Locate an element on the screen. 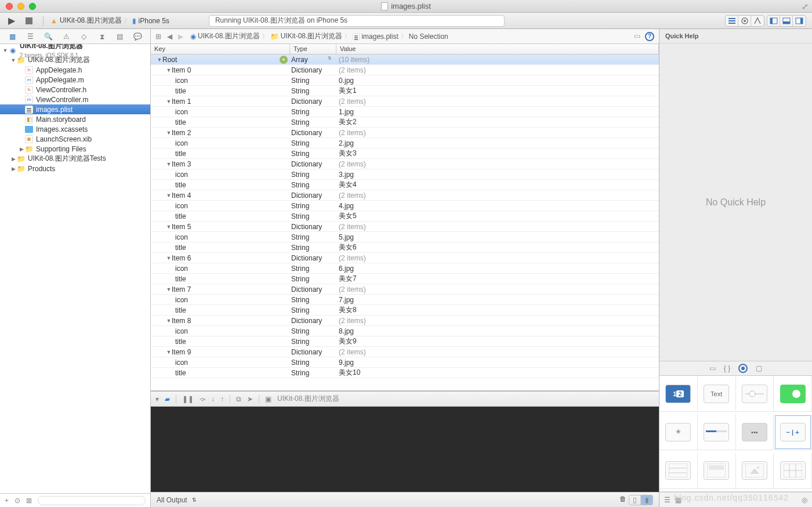 This screenshot has width=812, height=507. plist-row: titleString美女1 is located at coordinates (405, 91).